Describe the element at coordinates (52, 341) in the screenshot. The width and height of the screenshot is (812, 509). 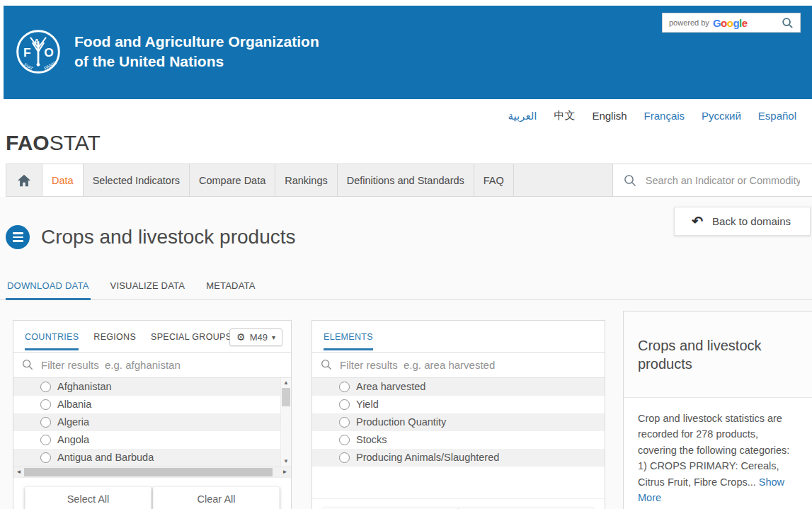
I see `tab-countries: COUNTRIES` at that location.